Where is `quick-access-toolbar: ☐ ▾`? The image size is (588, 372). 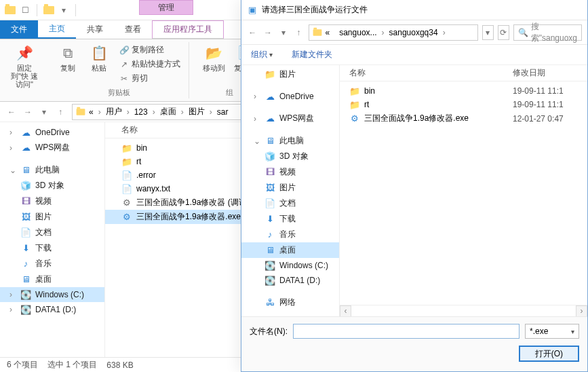
quick-access-toolbar: ☐ ▾ is located at coordinates (41, 10).